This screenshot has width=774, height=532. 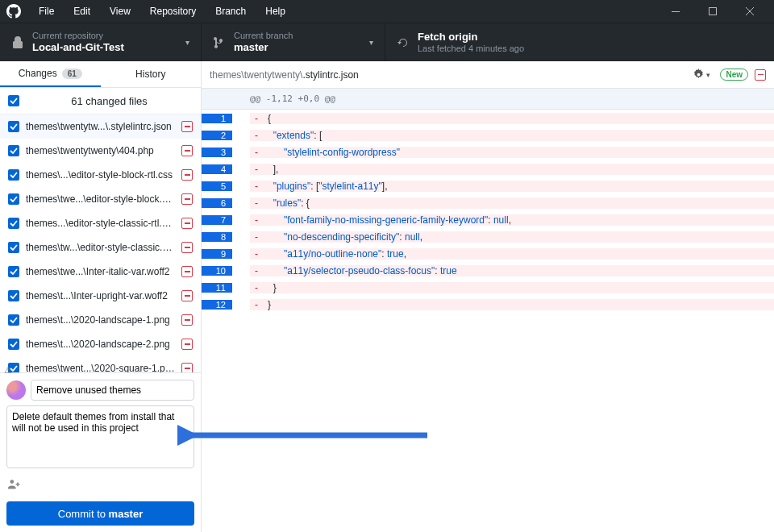 I want to click on diff-line: 7- "font-family-no-missing-generic-famil…, so click(x=488, y=219).